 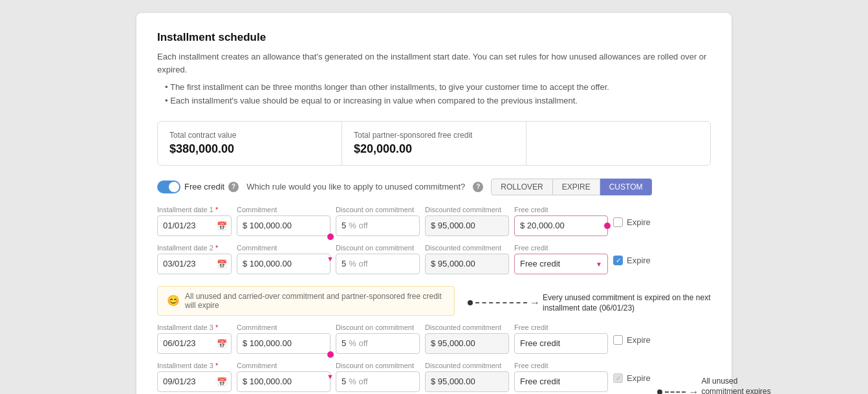 I want to click on expire-group-4: Expire, so click(x=632, y=373).